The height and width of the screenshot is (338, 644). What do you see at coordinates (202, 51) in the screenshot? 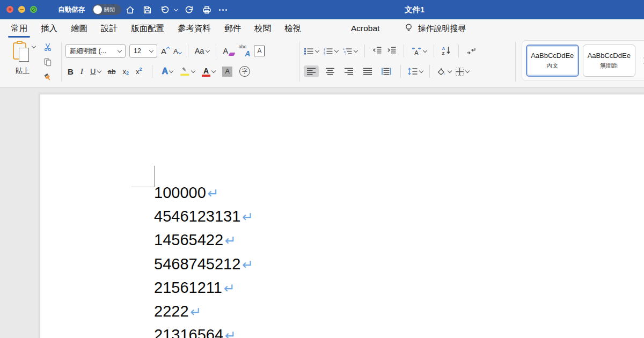
I see `change-case-button: Aa` at bounding box center [202, 51].